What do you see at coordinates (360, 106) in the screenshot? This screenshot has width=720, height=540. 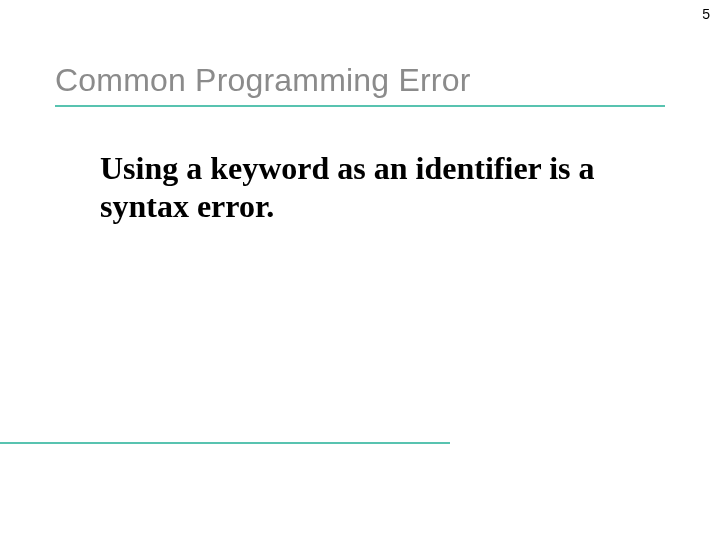 I see `title-underline` at bounding box center [360, 106].